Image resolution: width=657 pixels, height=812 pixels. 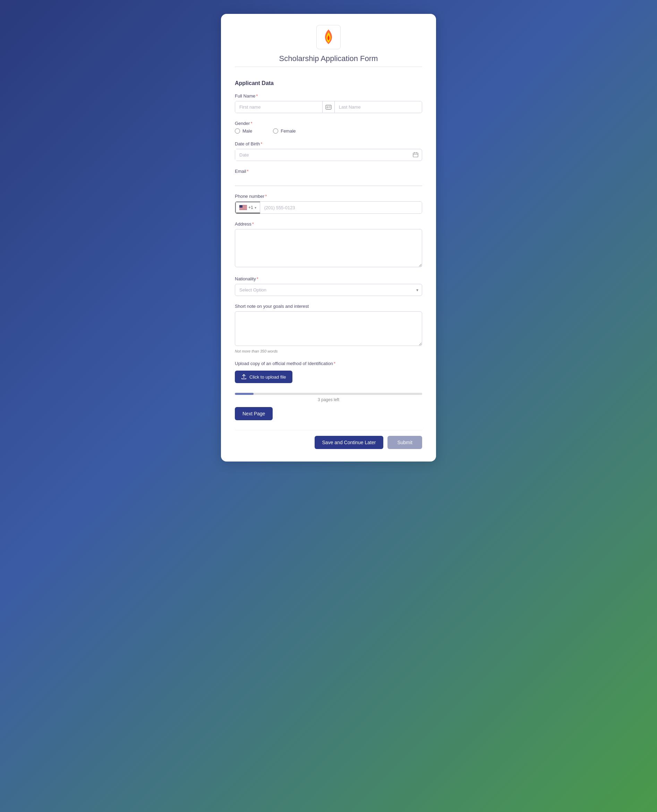 I want to click on gender-label: Gender*, so click(x=328, y=123).